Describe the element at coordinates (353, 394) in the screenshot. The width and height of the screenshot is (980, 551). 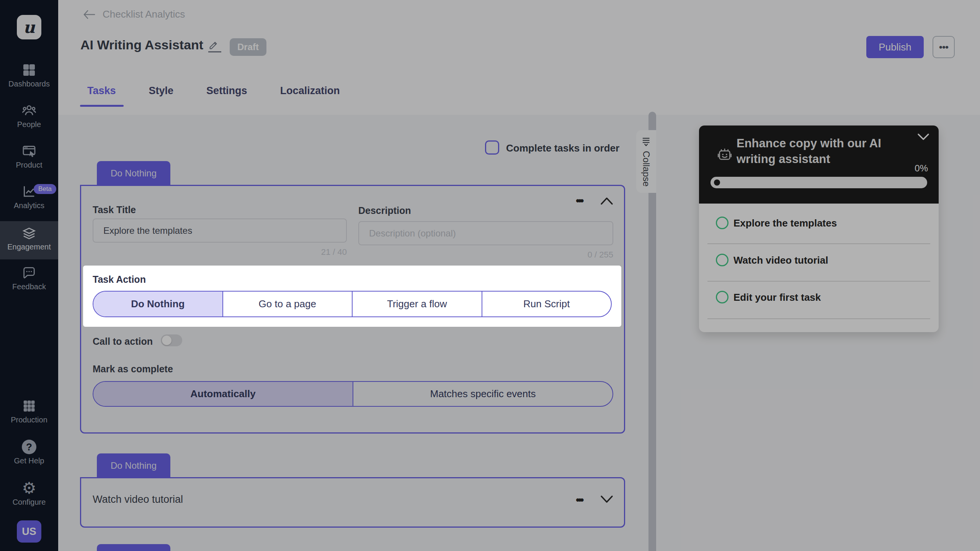
I see `mark-as-complete-segmented-control: Automatically Matches specific events` at that location.